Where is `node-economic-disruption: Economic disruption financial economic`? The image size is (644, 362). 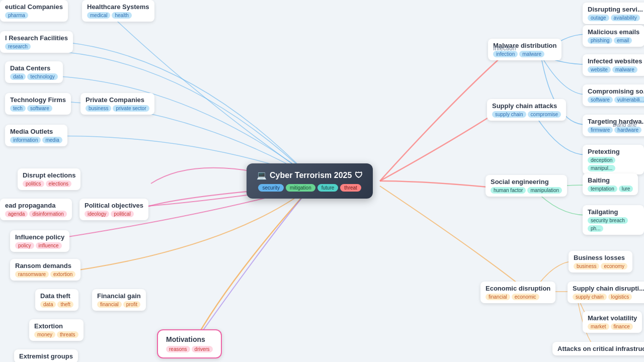 node-economic-disruption: Economic disruption financial economic is located at coordinates (518, 293).